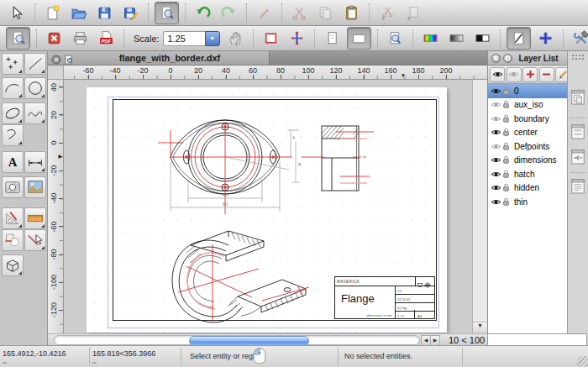 The width and height of the screenshot is (588, 367). What do you see at coordinates (143, 72) in the screenshot?
I see `ruler-label: -20` at bounding box center [143, 72].